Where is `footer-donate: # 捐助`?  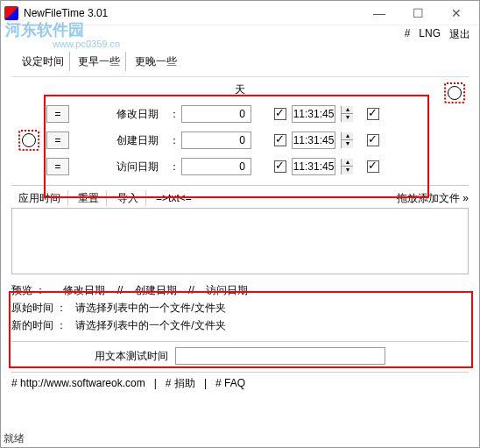 footer-donate: # 捐助 is located at coordinates (180, 383).